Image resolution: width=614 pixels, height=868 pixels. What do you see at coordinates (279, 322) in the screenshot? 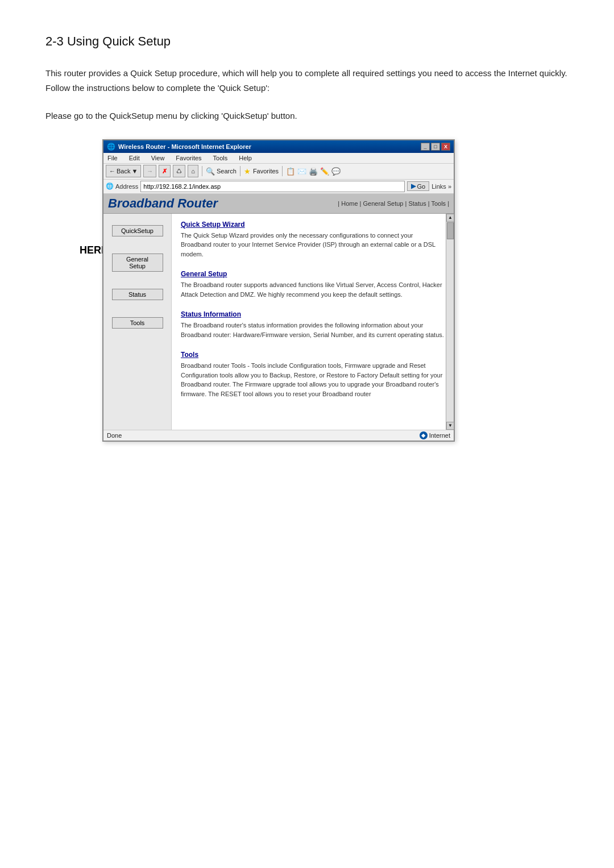
I see `router-body: QuickSetup General Setup Status Tools Qu…` at bounding box center [279, 322].